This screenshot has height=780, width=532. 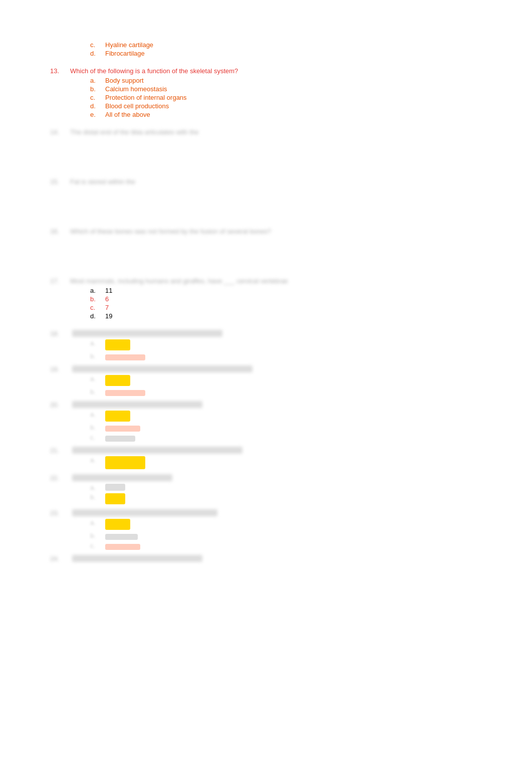 I want to click on answer-18a-row: a., so click(x=286, y=345).